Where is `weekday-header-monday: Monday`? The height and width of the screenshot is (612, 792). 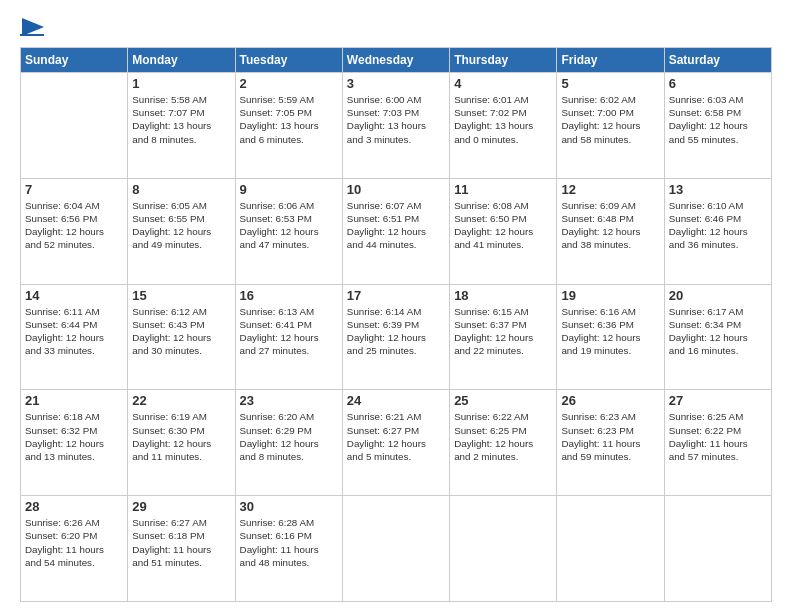
weekday-header-monday: Monday is located at coordinates (182, 60).